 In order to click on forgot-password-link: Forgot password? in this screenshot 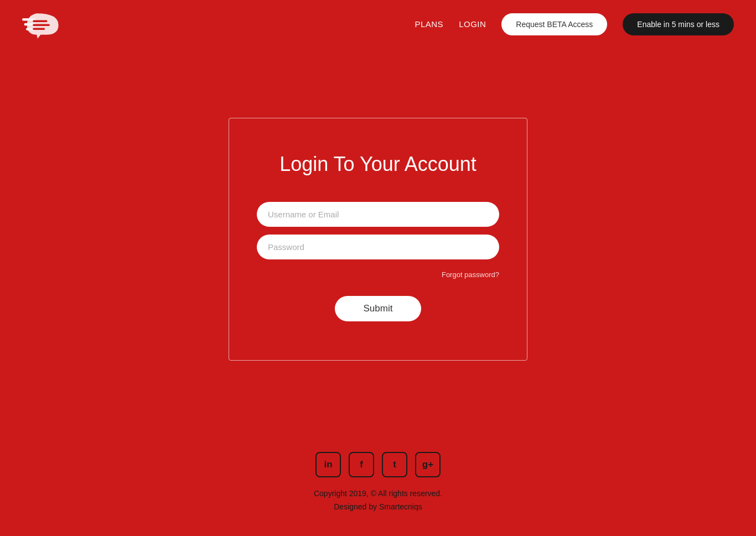, I will do `click(470, 274)`.